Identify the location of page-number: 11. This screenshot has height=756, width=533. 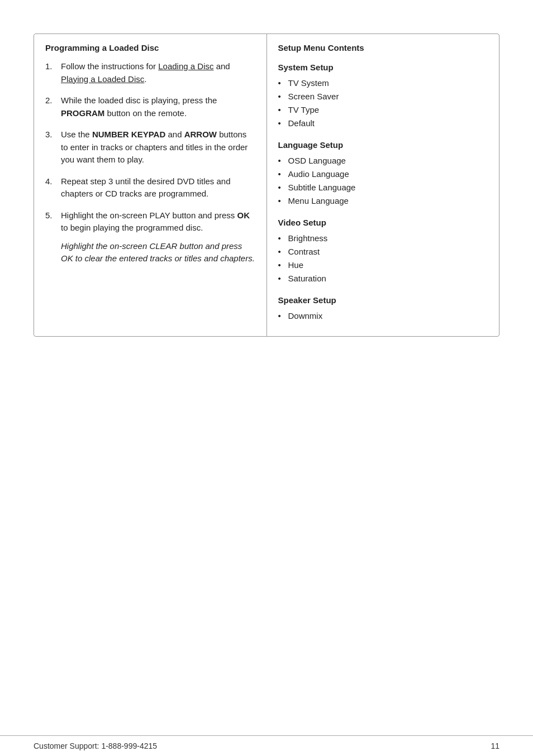
(495, 746).